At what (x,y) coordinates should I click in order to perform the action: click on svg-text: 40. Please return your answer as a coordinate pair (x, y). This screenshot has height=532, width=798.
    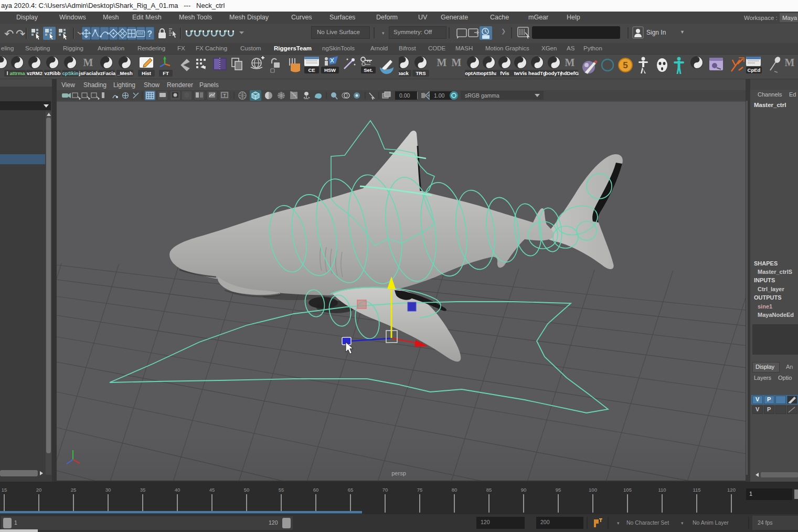
    Looking at the image, I should click on (177, 490).